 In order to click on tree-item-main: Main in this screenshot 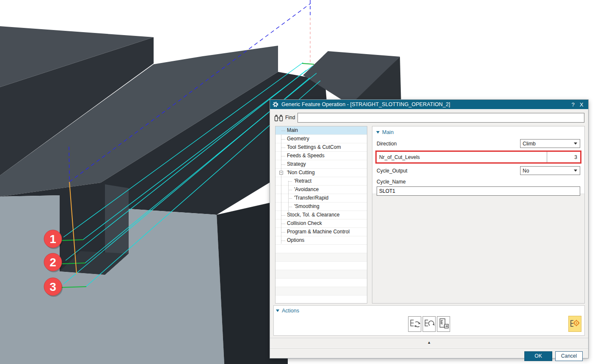, I will do `click(321, 131)`.